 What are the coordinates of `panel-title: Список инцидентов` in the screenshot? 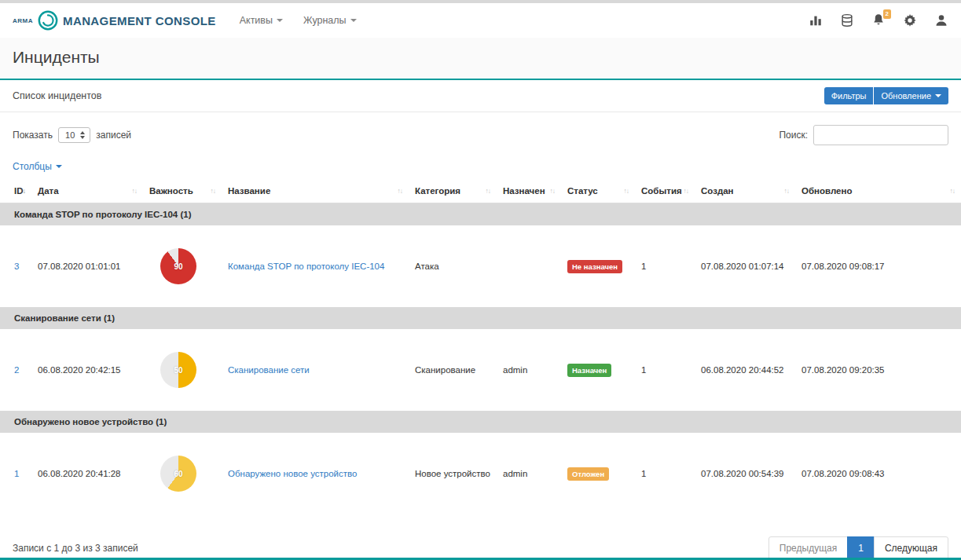 It's located at (57, 96).